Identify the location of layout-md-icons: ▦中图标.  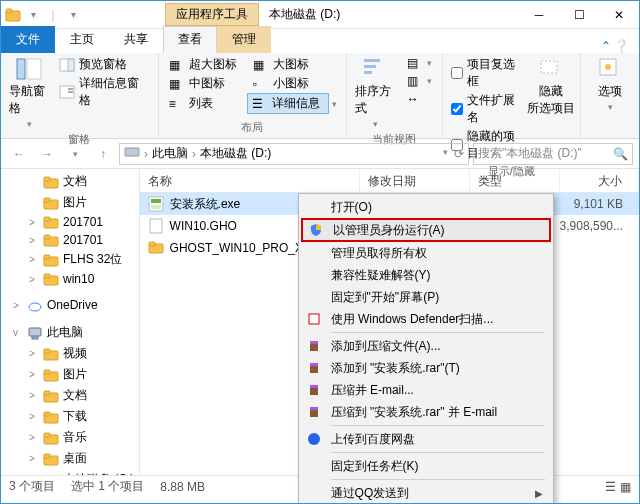
(207, 84).